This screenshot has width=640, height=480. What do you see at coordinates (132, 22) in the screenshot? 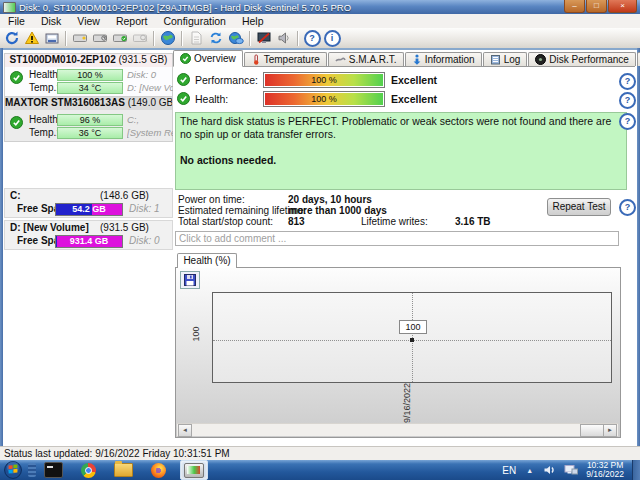
I see `menu-report: Report` at bounding box center [132, 22].